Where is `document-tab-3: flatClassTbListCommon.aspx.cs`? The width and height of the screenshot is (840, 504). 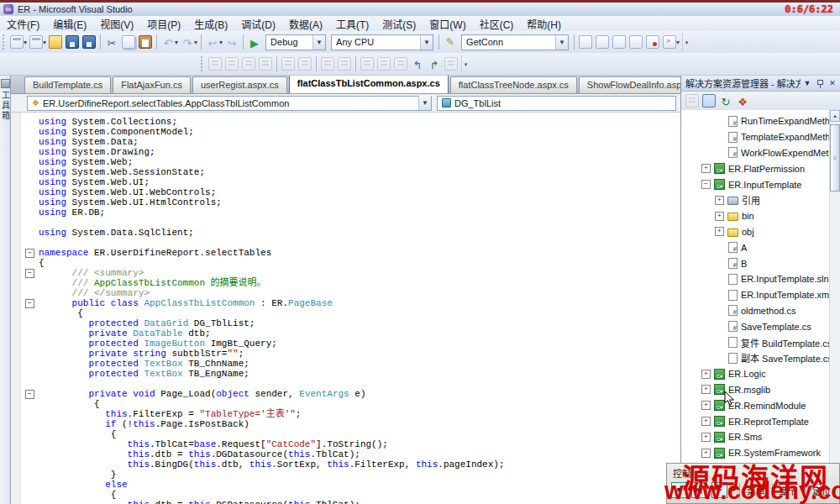
document-tab-3: flatClassTbListCommon.aspx.cs is located at coordinates (369, 84).